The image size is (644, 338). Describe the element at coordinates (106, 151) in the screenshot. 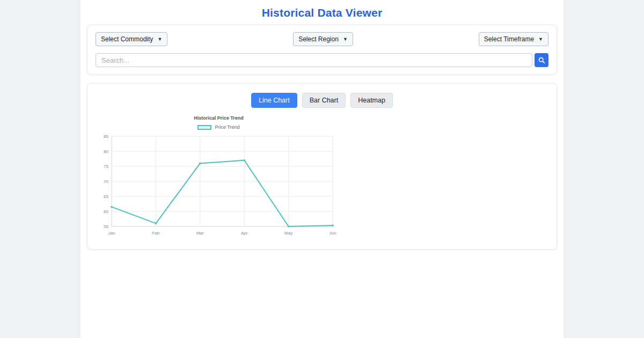

I see `svg-text: 80` at that location.